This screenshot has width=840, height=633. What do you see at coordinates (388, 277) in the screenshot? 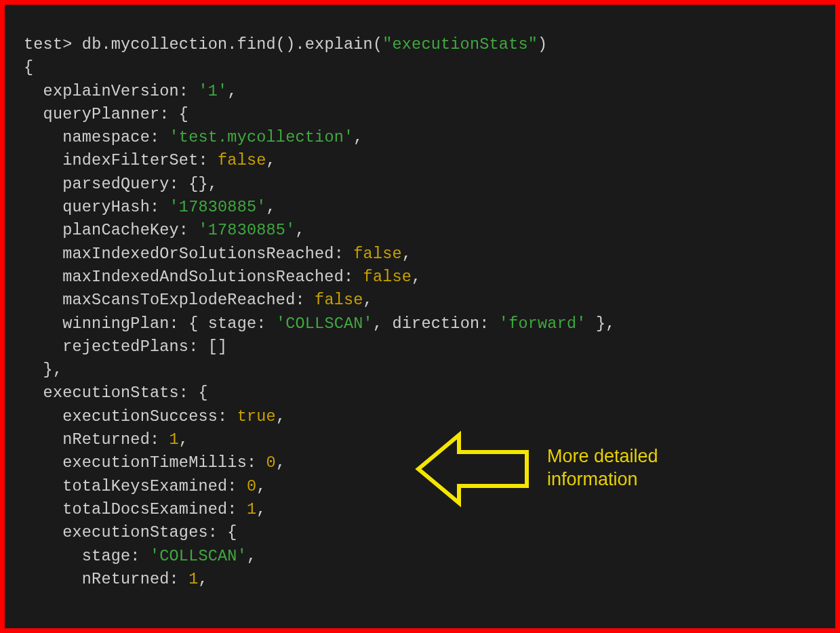
I see `max-indexed-and-val: false` at bounding box center [388, 277].